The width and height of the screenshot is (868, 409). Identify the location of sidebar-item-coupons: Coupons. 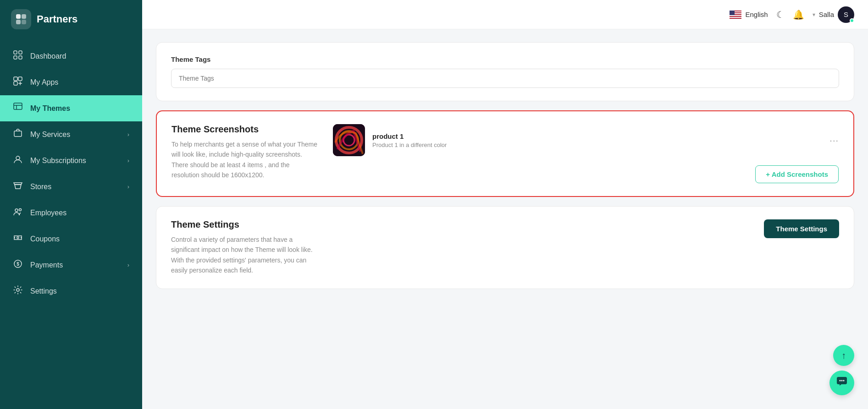
(71, 239).